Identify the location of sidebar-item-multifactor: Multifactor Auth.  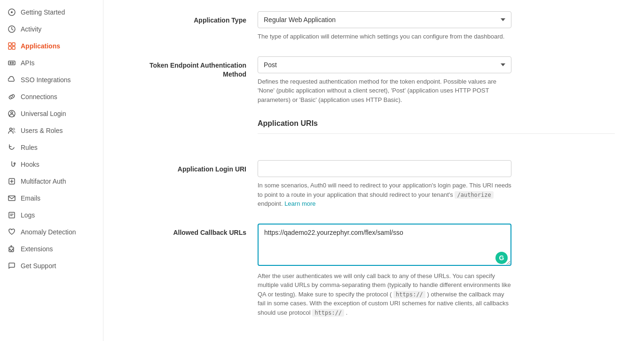
(52, 181).